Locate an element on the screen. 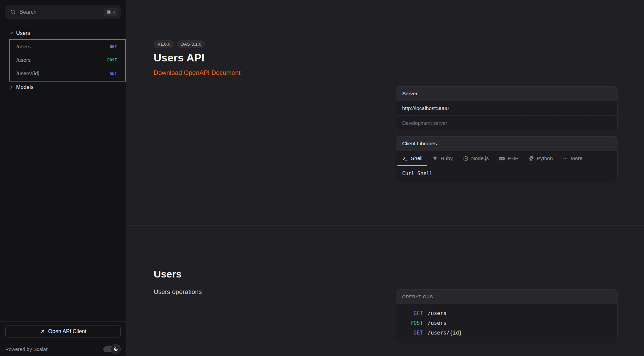  badges-row: V1.0.0 OAS 3.1.0 is located at coordinates (268, 44).